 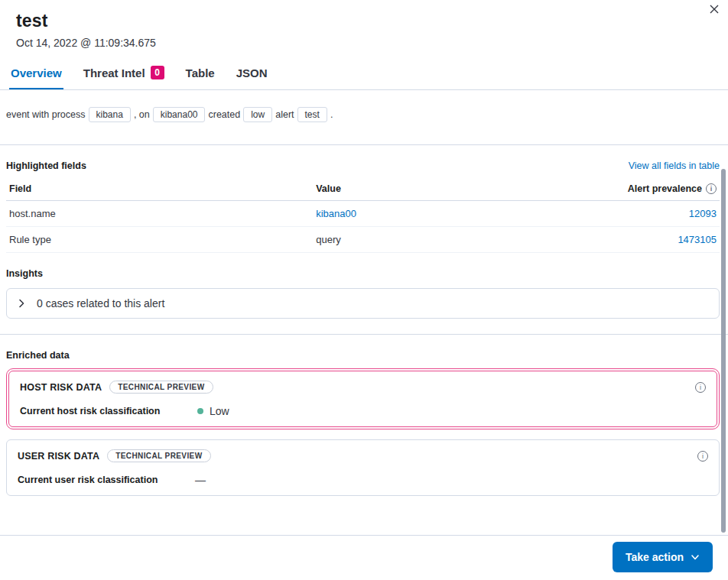 I want to click on related-cases-accordion: 0 cases related to this alert, so click(x=362, y=303).